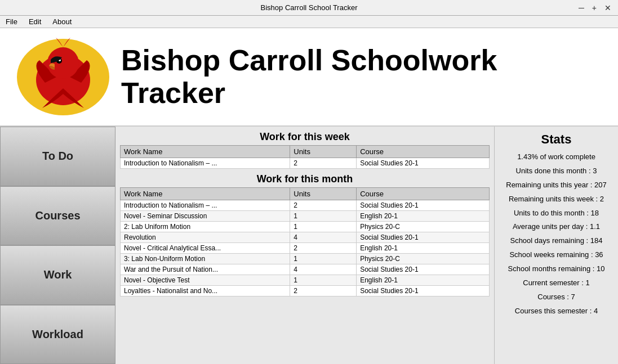 The width and height of the screenshot is (618, 364). Describe the element at coordinates (205, 237) in the screenshot. I see `row-name: Revolution` at that location.